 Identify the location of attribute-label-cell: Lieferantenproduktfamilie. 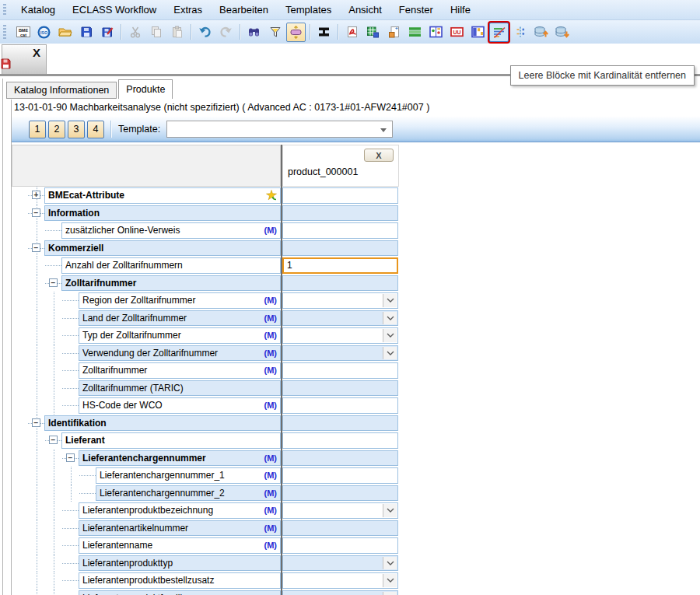
(180, 593).